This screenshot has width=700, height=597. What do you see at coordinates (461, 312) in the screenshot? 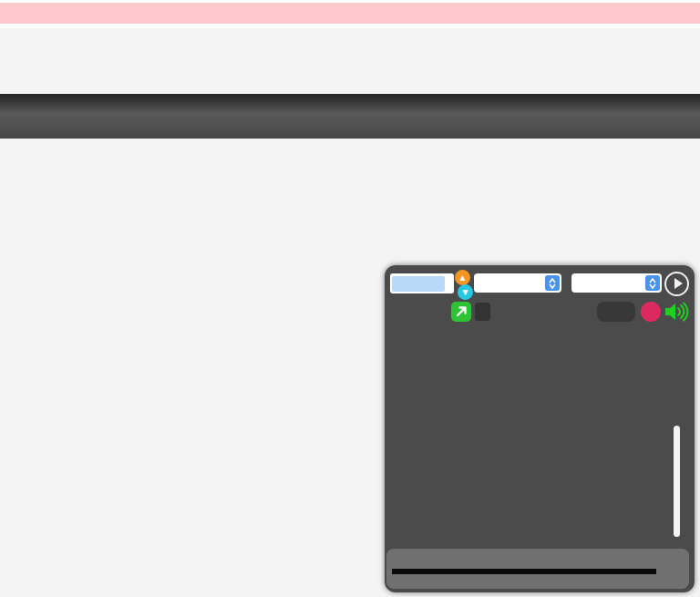
I see `share-button` at bounding box center [461, 312].